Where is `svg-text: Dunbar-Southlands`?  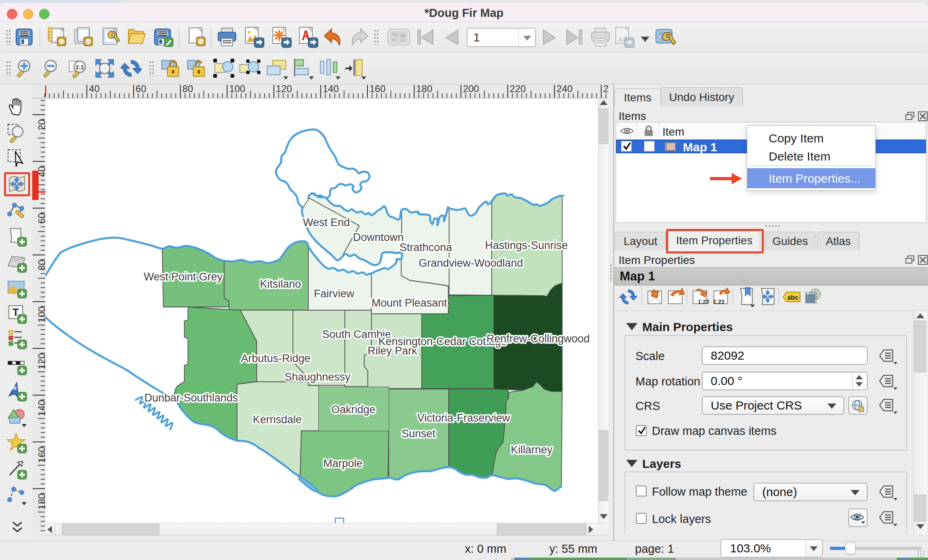 svg-text: Dunbar-Southlands is located at coordinates (192, 398).